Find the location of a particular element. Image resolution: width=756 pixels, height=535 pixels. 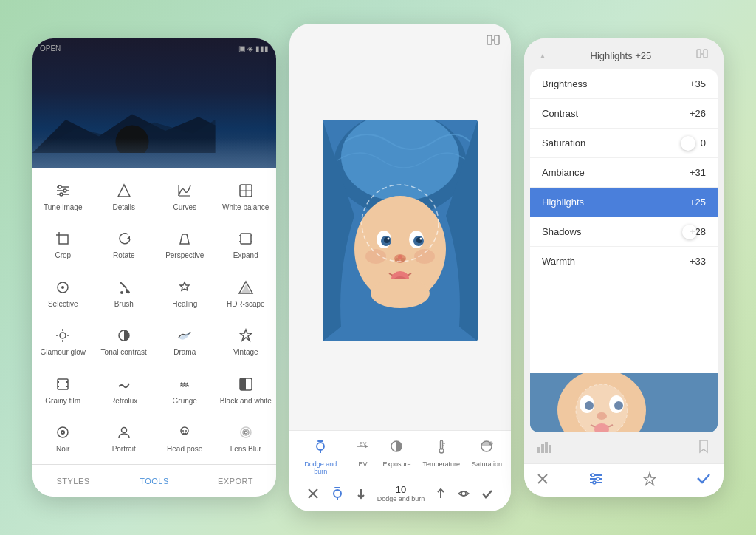

dodge-action is located at coordinates (337, 494).